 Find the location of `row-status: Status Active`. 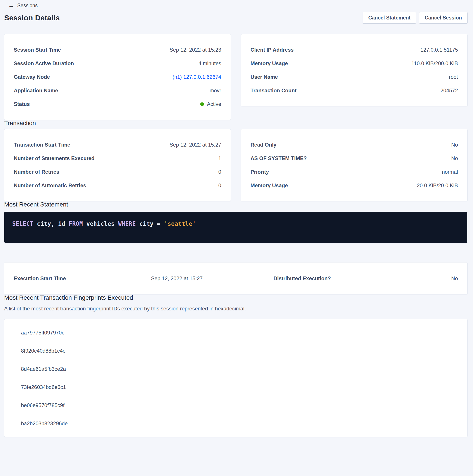

row-status: Status Active is located at coordinates (117, 104).